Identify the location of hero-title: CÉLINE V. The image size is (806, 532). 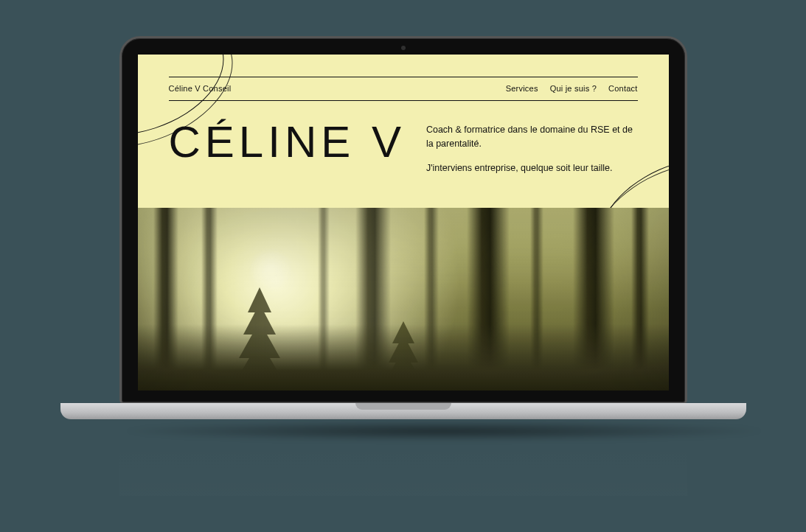
(288, 142).